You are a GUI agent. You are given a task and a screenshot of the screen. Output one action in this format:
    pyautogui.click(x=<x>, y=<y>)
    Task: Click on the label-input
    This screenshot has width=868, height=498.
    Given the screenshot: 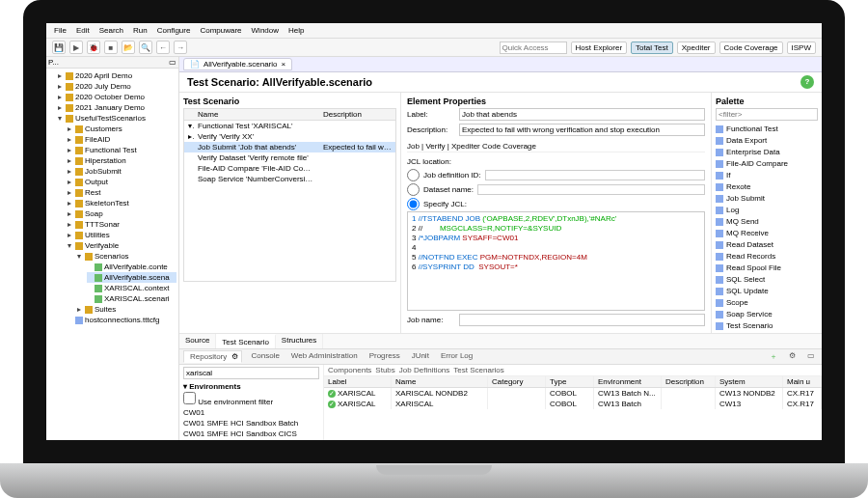 What is the action you would take?
    pyautogui.click(x=583, y=114)
    